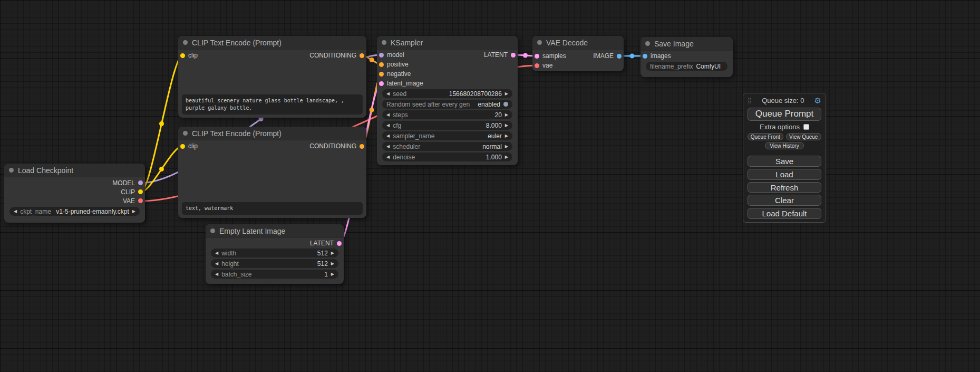 The width and height of the screenshot is (980, 372). I want to click on widget-value: ComfyUI, so click(709, 66).